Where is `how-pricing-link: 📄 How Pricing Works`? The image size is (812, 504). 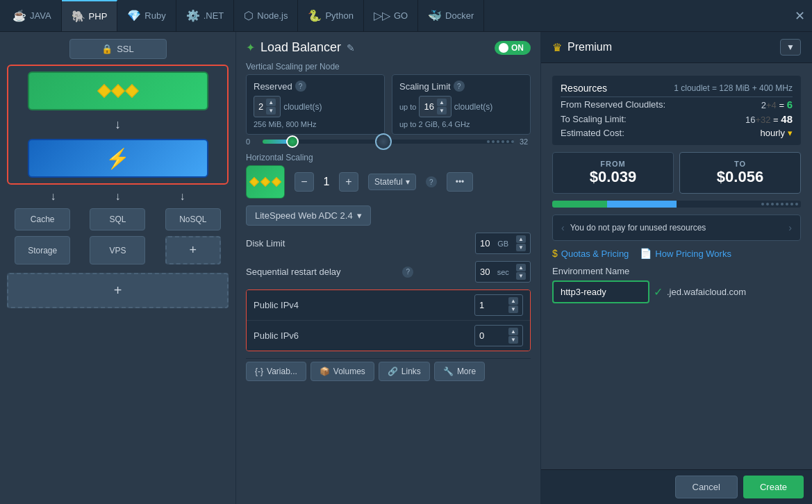
how-pricing-link: 📄 How Pricing Works is located at coordinates (686, 253).